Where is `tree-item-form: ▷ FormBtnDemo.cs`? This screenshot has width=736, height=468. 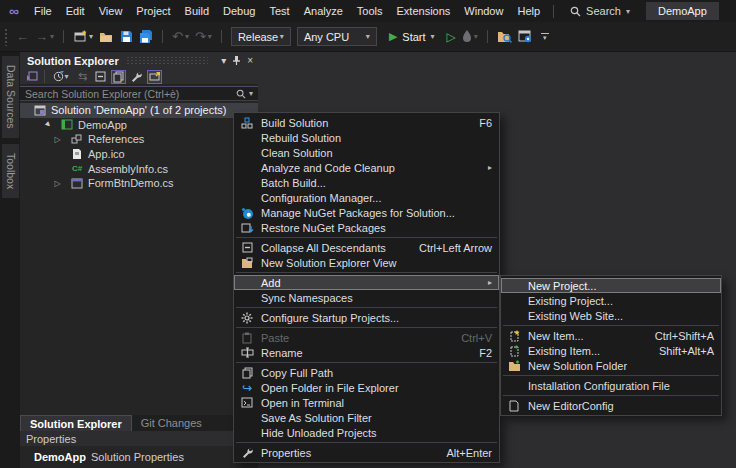 tree-item-form: ▷ FormBtnDemo.cs is located at coordinates (139, 184).